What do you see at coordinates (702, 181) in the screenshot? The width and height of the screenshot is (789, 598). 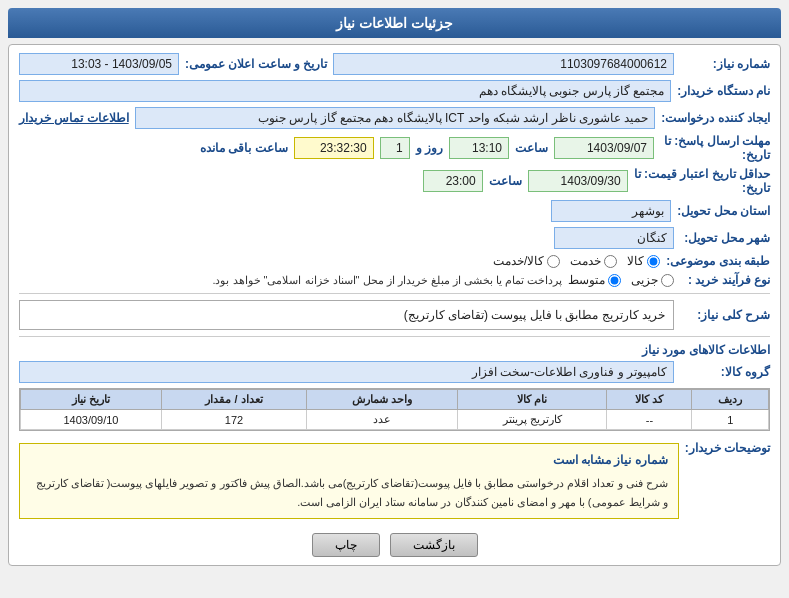 I see `tarikh-eateebar-label: حداقل تاریخ اعتبار قیمت: تاتاریخ:` at bounding box center [702, 181].